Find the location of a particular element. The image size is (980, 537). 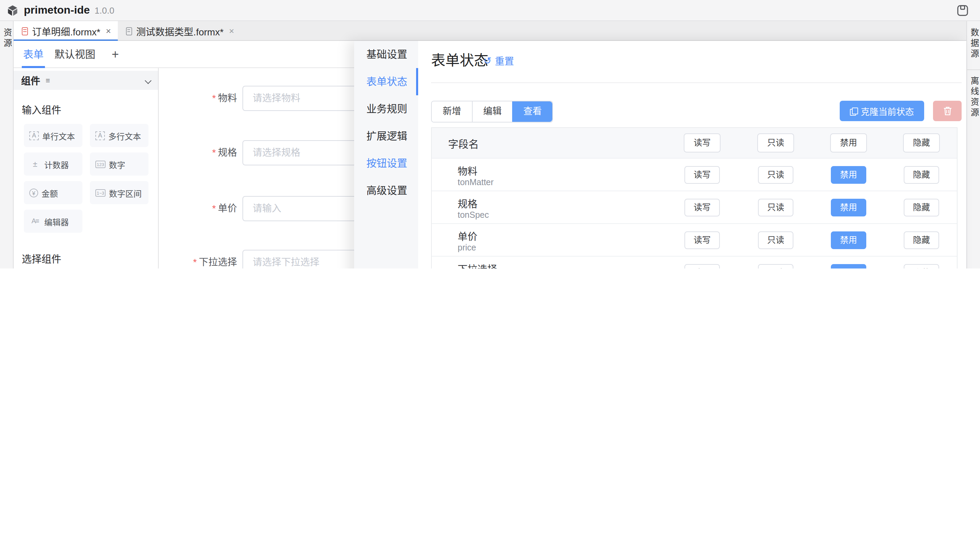

clone-current-state-button: 克隆当前状态 is located at coordinates (882, 111).